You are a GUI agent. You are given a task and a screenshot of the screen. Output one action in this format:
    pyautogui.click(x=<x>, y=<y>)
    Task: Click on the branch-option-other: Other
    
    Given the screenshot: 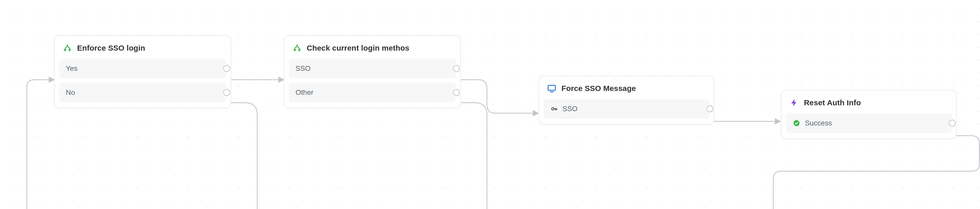 What is the action you would take?
    pyautogui.click(x=372, y=92)
    